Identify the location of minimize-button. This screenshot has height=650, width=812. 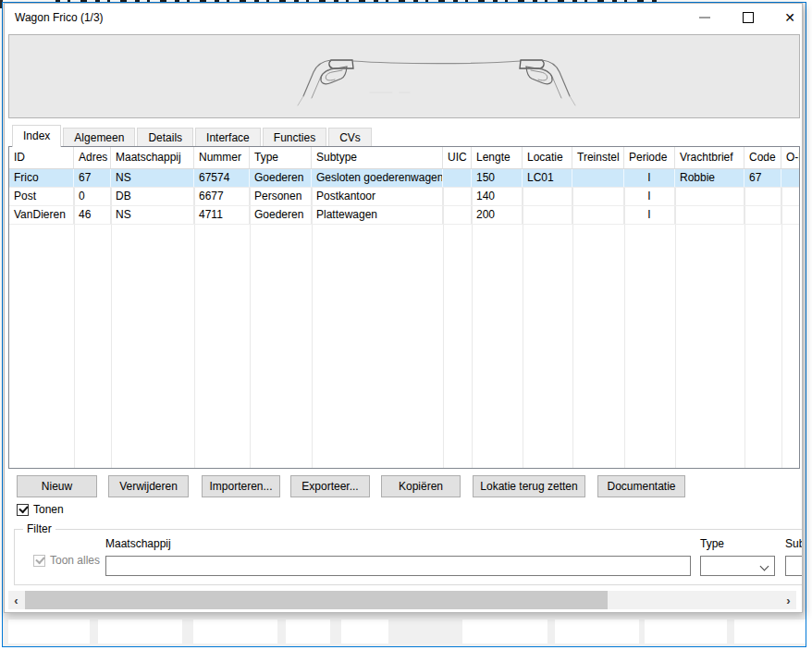
(705, 18).